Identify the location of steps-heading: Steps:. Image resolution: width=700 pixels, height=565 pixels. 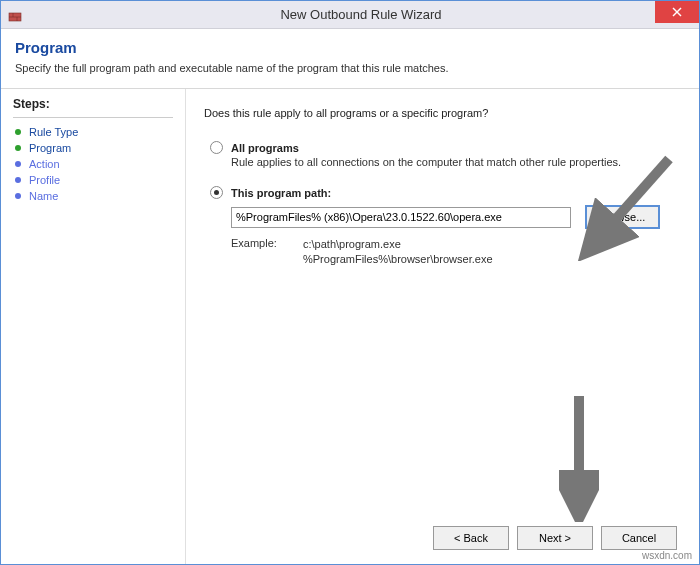
(93, 104).